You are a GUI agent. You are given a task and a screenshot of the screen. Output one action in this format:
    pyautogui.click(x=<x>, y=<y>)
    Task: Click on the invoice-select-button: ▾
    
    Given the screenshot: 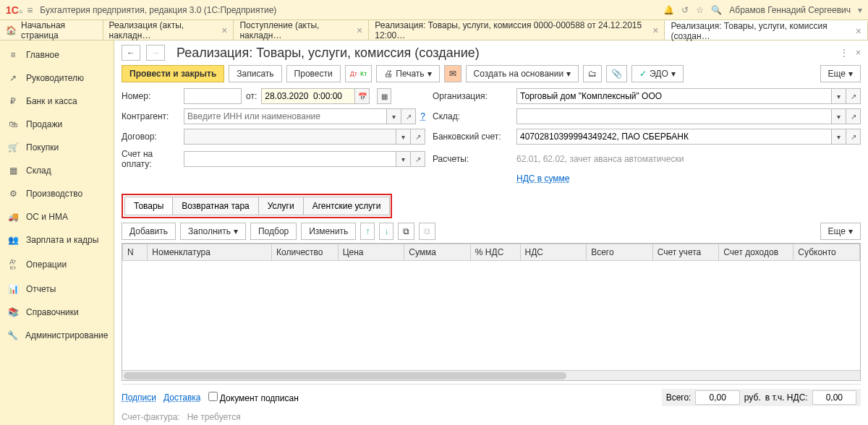 What is the action you would take?
    pyautogui.click(x=404, y=159)
    